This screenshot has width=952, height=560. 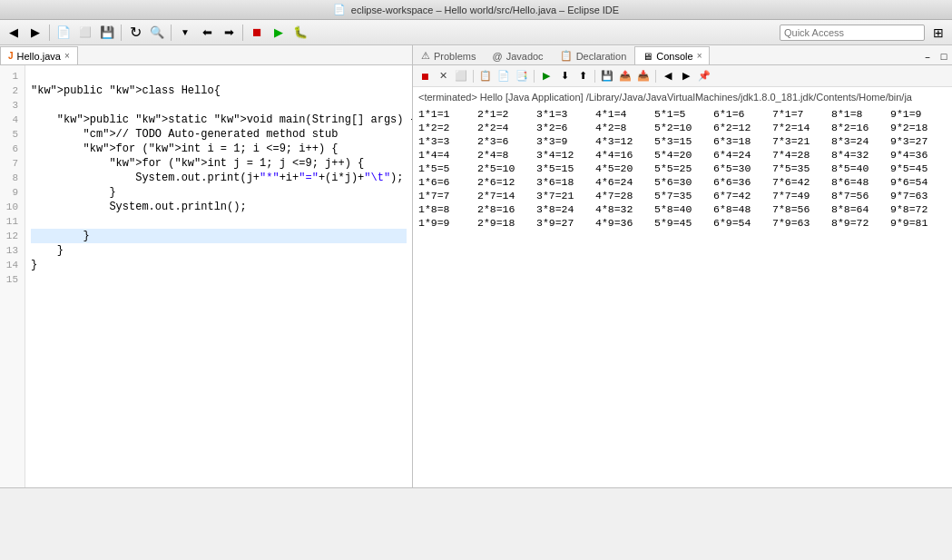 What do you see at coordinates (860, 114) in the screenshot?
I see `console-cell: 8*1=8` at bounding box center [860, 114].